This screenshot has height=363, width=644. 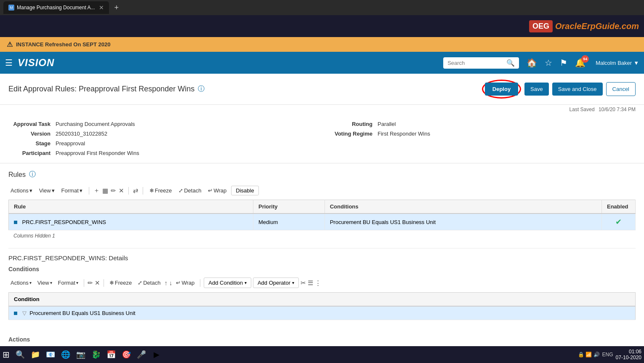 What do you see at coordinates (149, 283) in the screenshot?
I see `cond-detach-btn: ⤢ Detach` at bounding box center [149, 283].